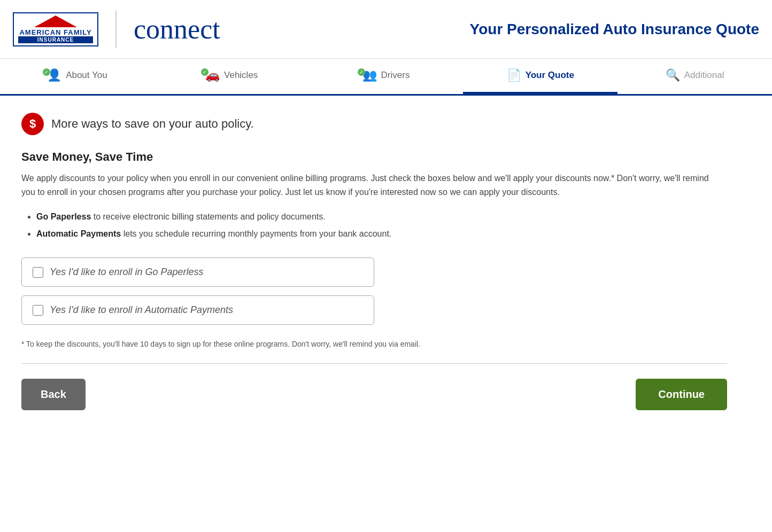 This screenshot has width=772, height=532. Describe the element at coordinates (56, 21) in the screenshot. I see `logo-roof-icon` at that location.